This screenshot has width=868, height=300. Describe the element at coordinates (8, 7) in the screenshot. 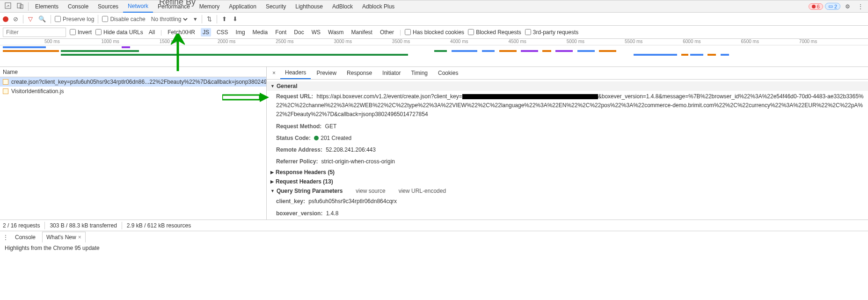

I see `inspect-icon` at that location.